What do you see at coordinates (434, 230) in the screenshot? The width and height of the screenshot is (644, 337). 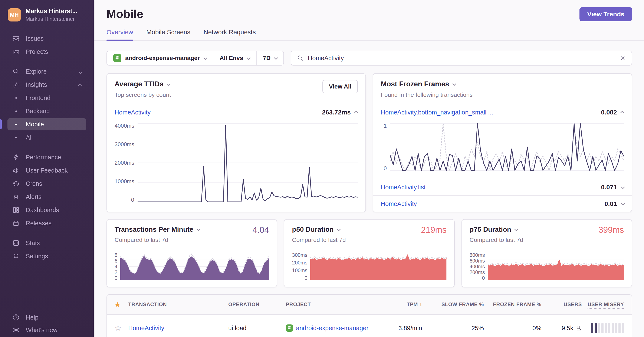 I see `p50-value: 219ms` at bounding box center [434, 230].